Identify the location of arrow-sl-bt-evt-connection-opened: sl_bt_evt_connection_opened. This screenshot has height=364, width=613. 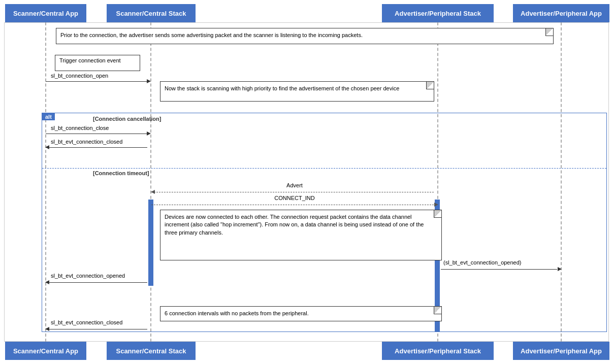
(99, 282).